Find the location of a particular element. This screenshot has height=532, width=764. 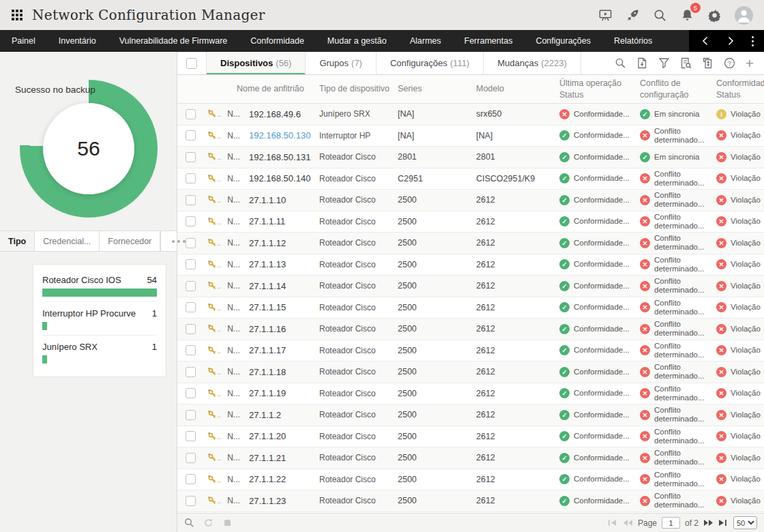

host-name: 27.1.1.13 is located at coordinates (281, 265).